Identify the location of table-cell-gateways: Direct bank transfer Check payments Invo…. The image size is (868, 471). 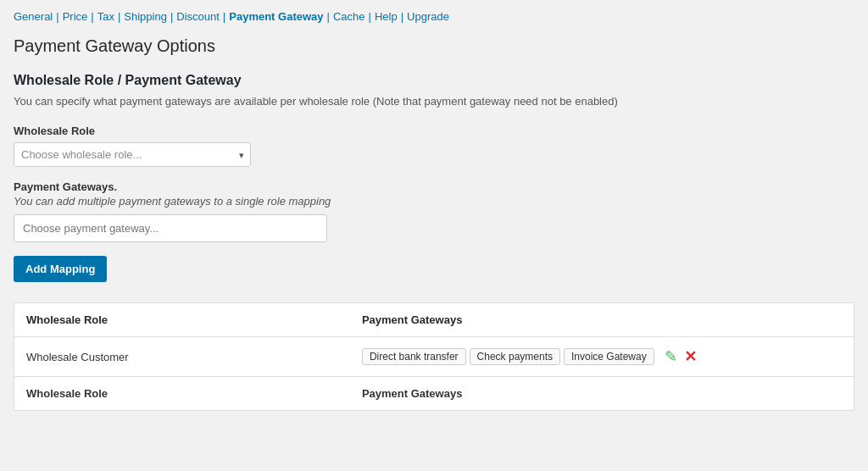
(602, 357).